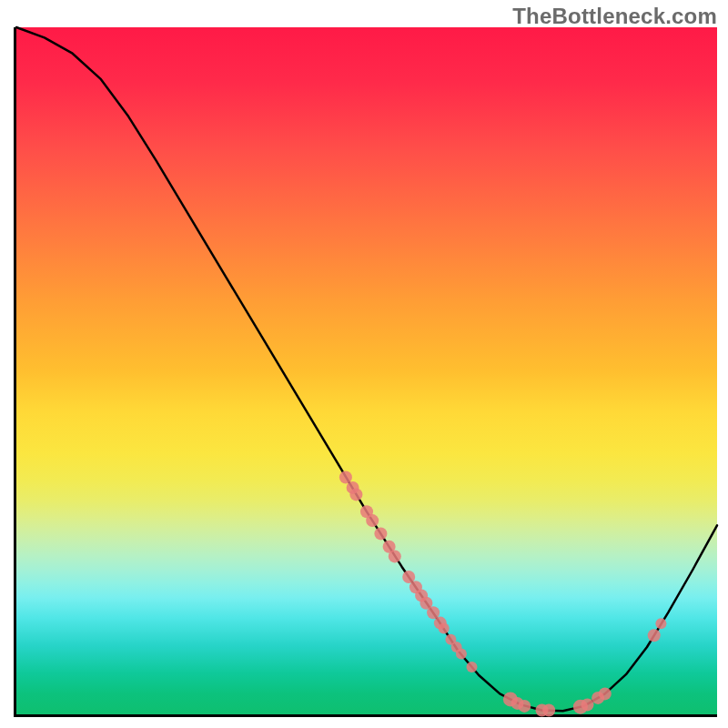 The image size is (728, 728). Describe the element at coordinates (615, 16) in the screenshot. I see `watermark-text: TheBottleneck.com` at that location.